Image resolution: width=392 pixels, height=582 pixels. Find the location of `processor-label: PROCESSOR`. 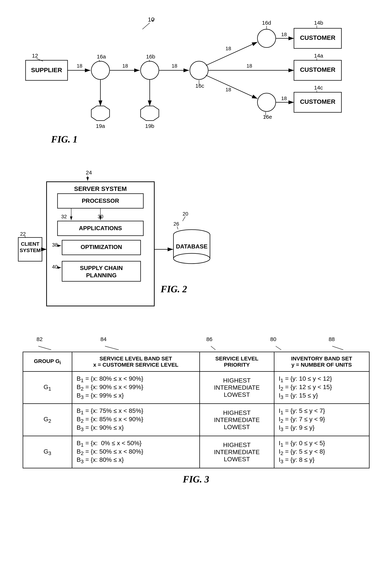

processor-label: PROCESSOR is located at coordinates (100, 201).